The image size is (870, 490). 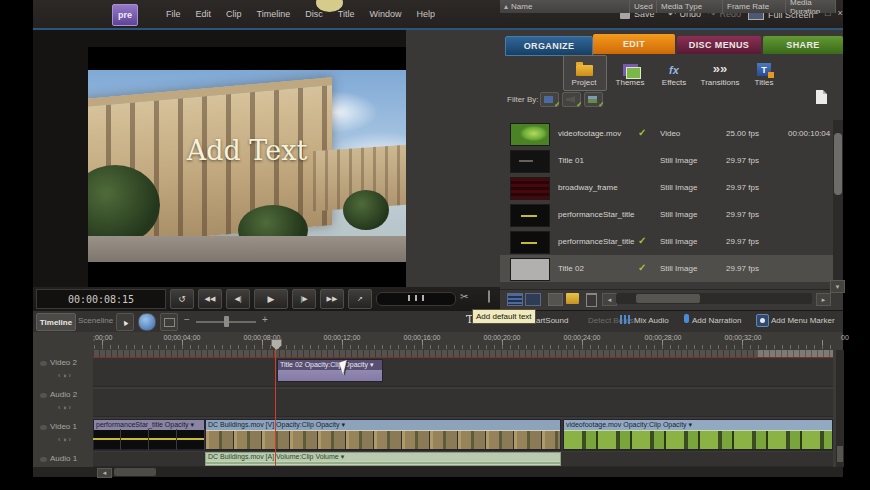 I want to click on list-view-icon, so click(x=515, y=300).